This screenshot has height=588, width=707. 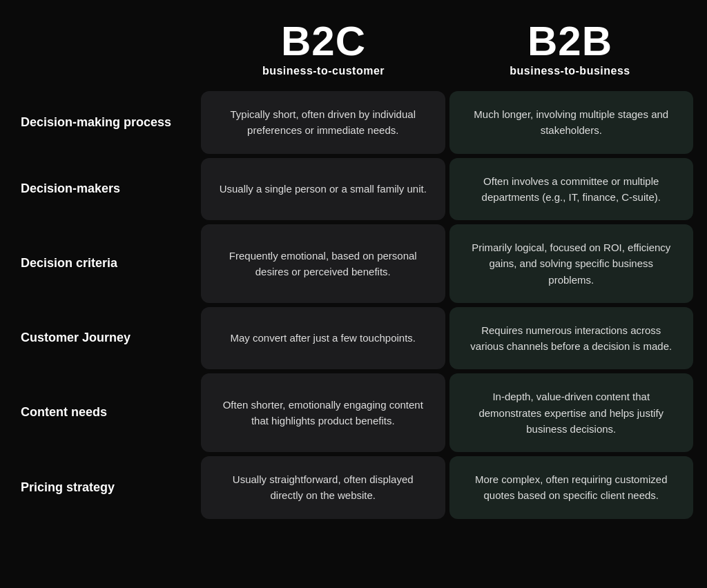 I want to click on b2b-cell-4: In-depth, value-driven content that demo…, so click(x=572, y=413).